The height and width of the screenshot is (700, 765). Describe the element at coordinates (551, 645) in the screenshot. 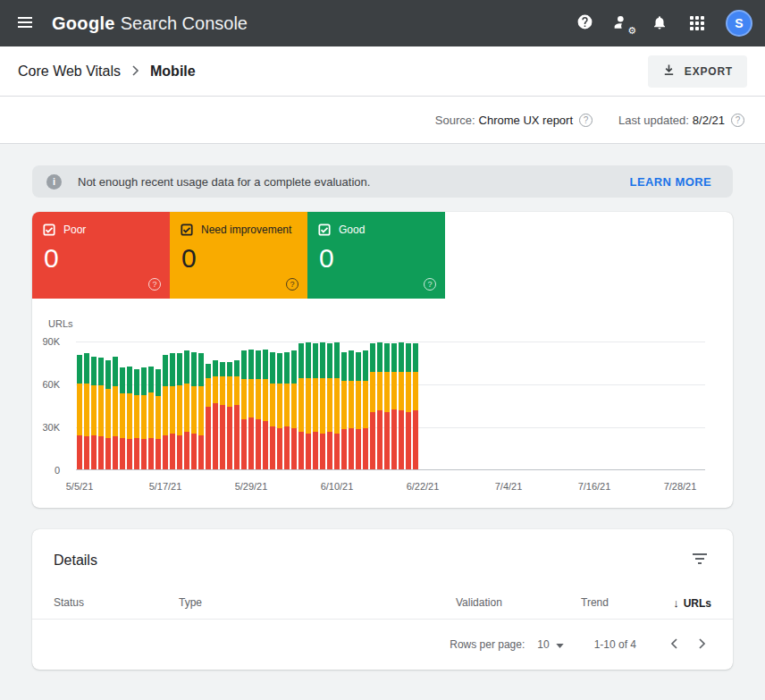

I see `rows-per-page-select: 10` at that location.